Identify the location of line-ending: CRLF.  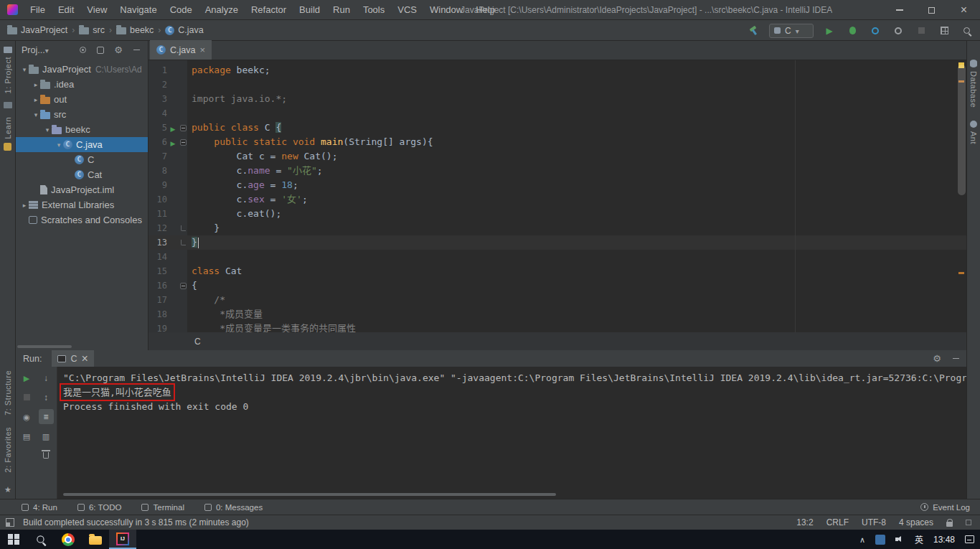
(838, 522).